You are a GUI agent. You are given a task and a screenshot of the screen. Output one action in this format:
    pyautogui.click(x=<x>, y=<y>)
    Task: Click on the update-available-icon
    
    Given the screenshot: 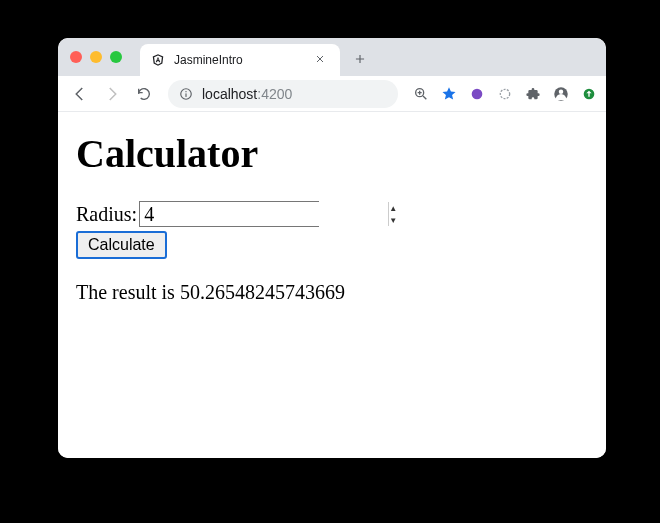 What is the action you would take?
    pyautogui.click(x=589, y=94)
    